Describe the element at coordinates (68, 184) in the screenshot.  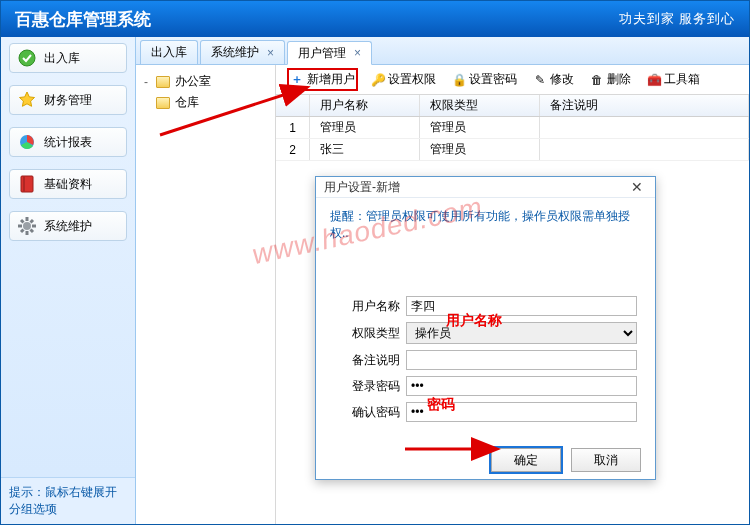
I see `sidebar-item-label: 基础资料` at that location.